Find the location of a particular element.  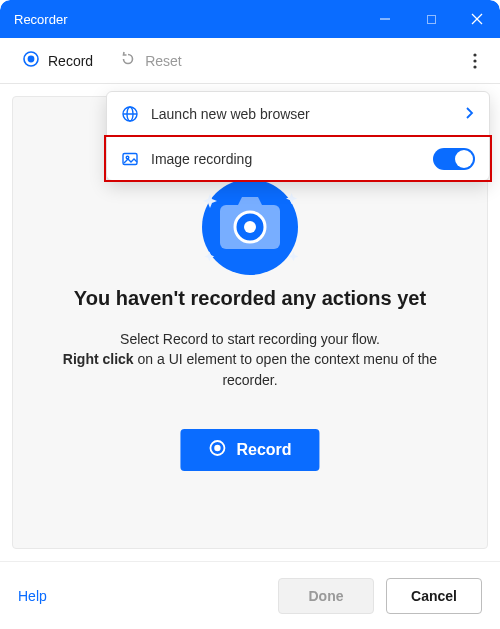

window-title: Recorder is located at coordinates (188, 20).